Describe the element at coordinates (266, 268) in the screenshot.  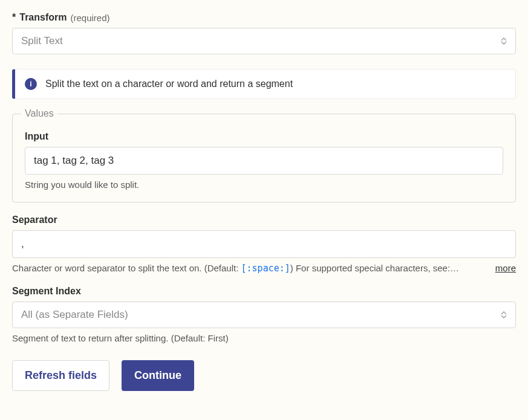
I see `separator-help-code: [:space:]` at that location.